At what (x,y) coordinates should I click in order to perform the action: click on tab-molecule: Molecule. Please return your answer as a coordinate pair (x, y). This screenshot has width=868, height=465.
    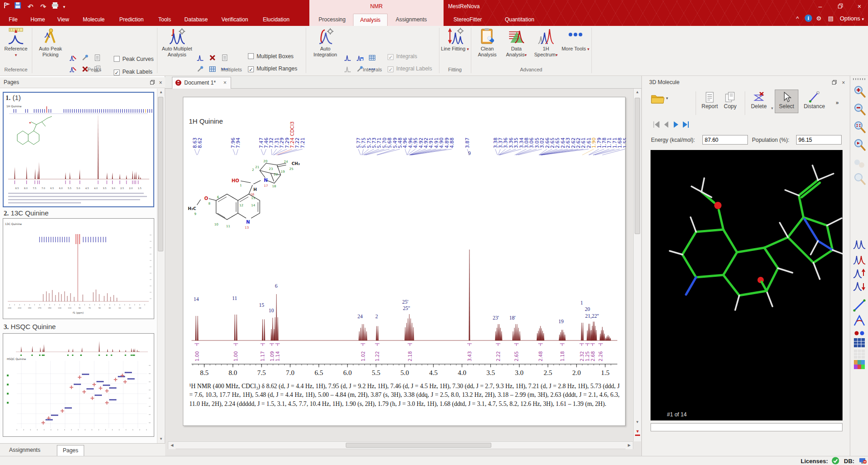
    Looking at the image, I should click on (94, 20).